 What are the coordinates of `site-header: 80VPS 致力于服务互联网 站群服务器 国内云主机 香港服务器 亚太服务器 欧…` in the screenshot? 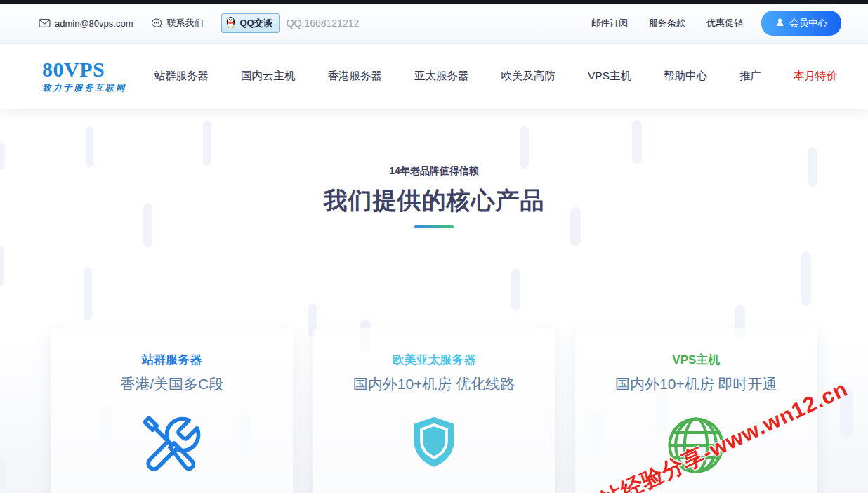 It's located at (434, 76).